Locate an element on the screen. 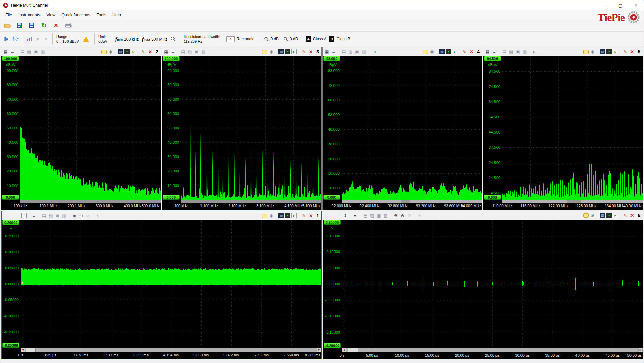  y-max-badge: 98.000 is located at coordinates (332, 59).